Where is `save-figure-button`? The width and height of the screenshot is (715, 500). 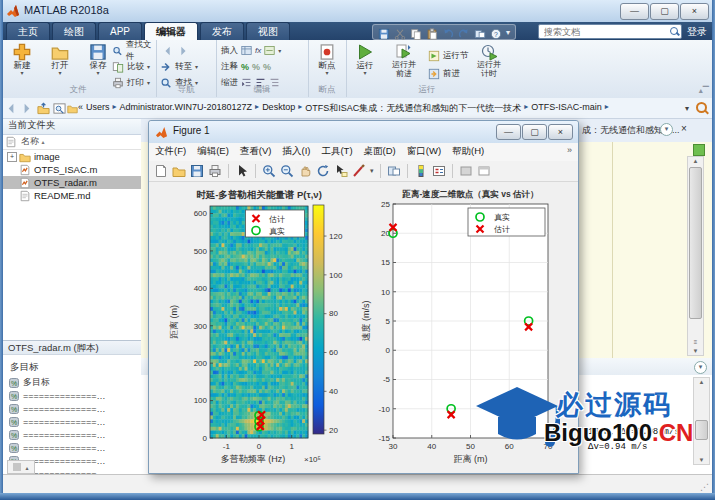 save-figure-button is located at coordinates (197, 171).